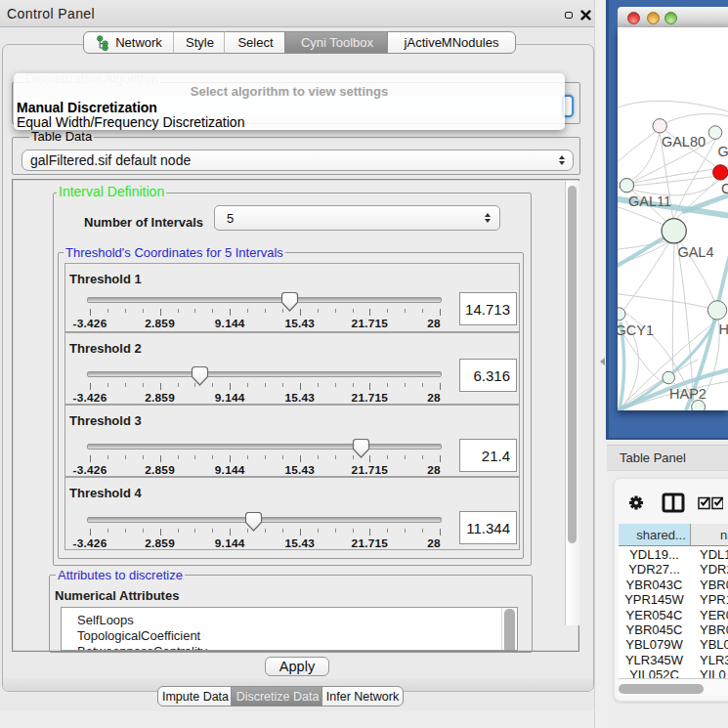  Describe the element at coordinates (650, 201) in the screenshot. I see `svg-text: GAL11` at that location.